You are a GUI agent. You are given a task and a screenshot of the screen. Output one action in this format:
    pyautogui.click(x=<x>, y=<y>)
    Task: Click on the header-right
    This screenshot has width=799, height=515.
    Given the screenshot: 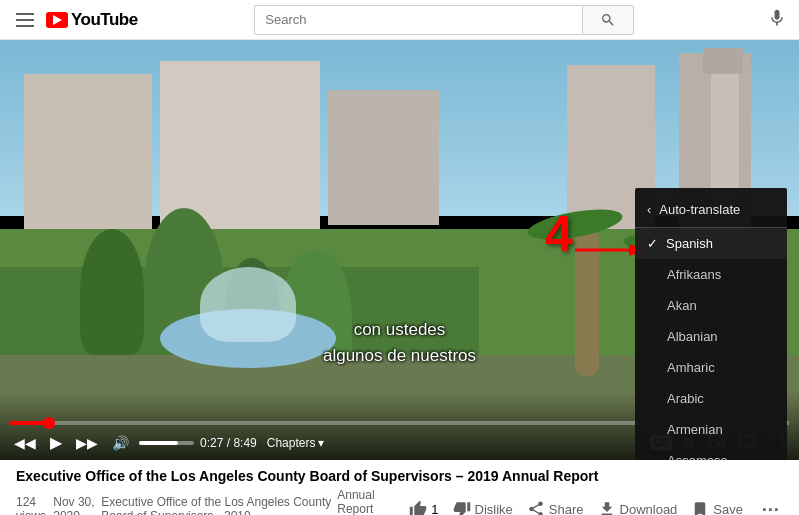 What is the action you would take?
    pyautogui.click(x=777, y=20)
    